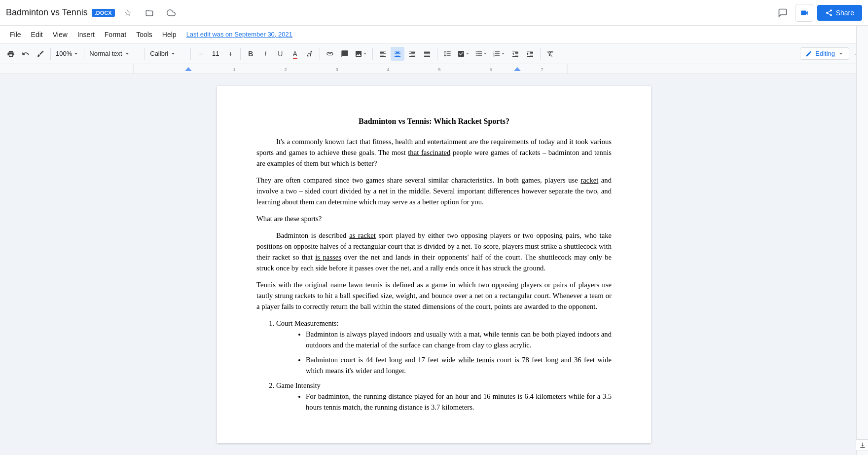 The width and height of the screenshot is (868, 455). What do you see at coordinates (373, 54) in the screenshot?
I see `sep7` at bounding box center [373, 54].